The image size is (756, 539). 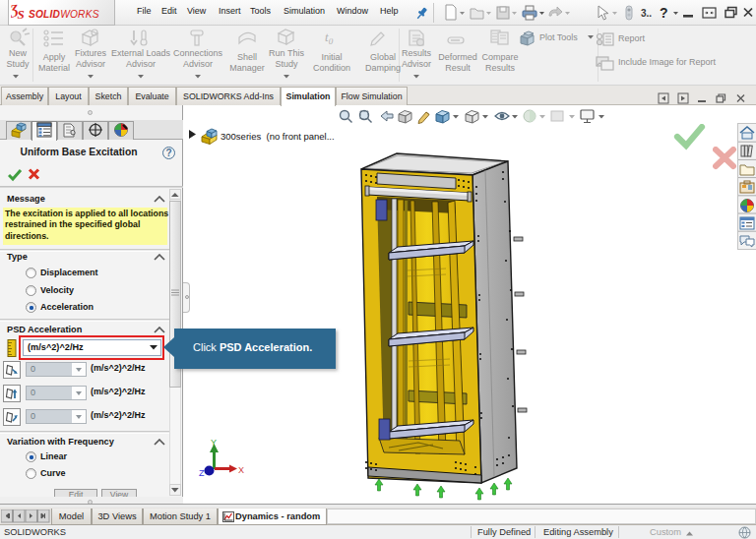 What do you see at coordinates (22, 14) in the screenshot?
I see `svg-text: S` at bounding box center [22, 14].